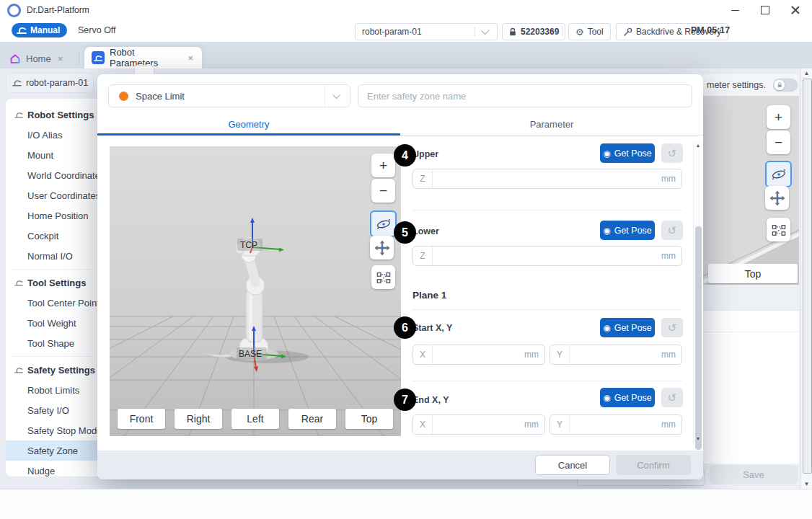 This screenshot has height=519, width=812. Describe the element at coordinates (573, 465) in the screenshot. I see `cancel-button: Cancel` at that location.